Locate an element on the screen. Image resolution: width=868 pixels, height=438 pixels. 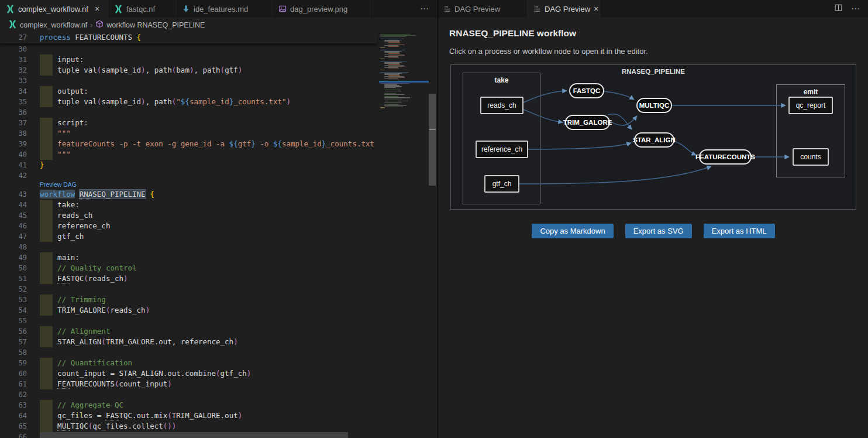
dag-node-counts: counts is located at coordinates (811, 157).